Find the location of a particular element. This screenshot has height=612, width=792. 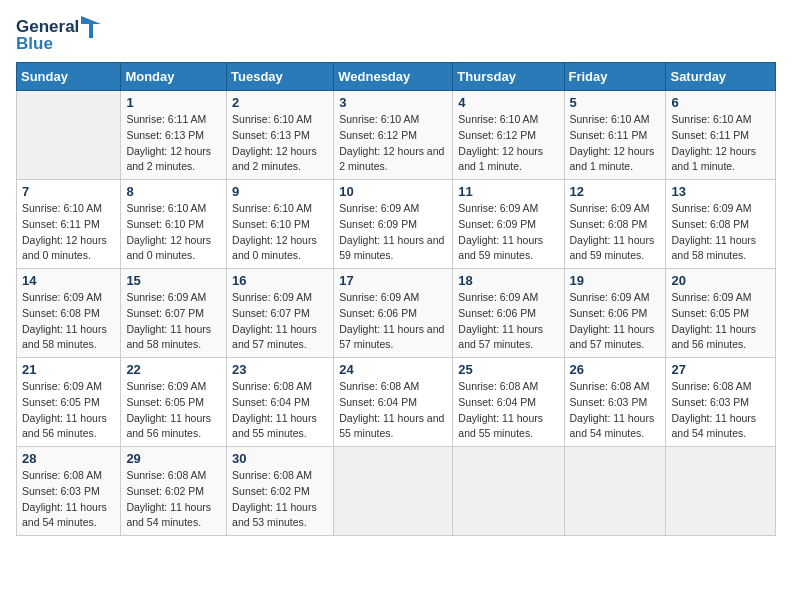

calendar-cell: 2 Sunrise: 6:10 AMSunset: 6:13 PMDayligh… is located at coordinates (280, 136).